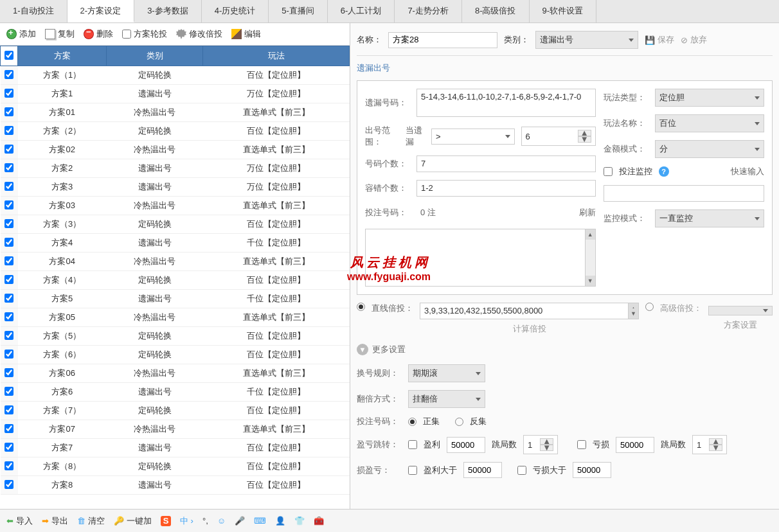  I want to click on range-val-spinner: 6▲▼, so click(559, 136).